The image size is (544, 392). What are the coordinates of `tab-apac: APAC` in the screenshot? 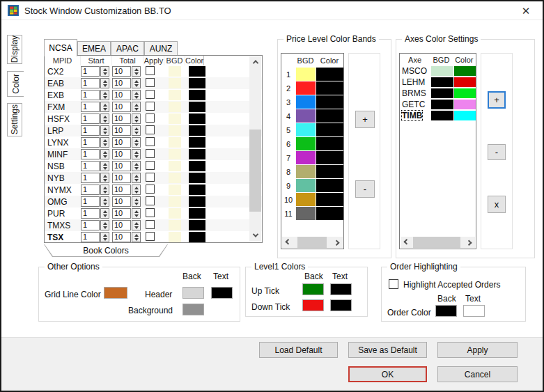 It's located at (127, 49).